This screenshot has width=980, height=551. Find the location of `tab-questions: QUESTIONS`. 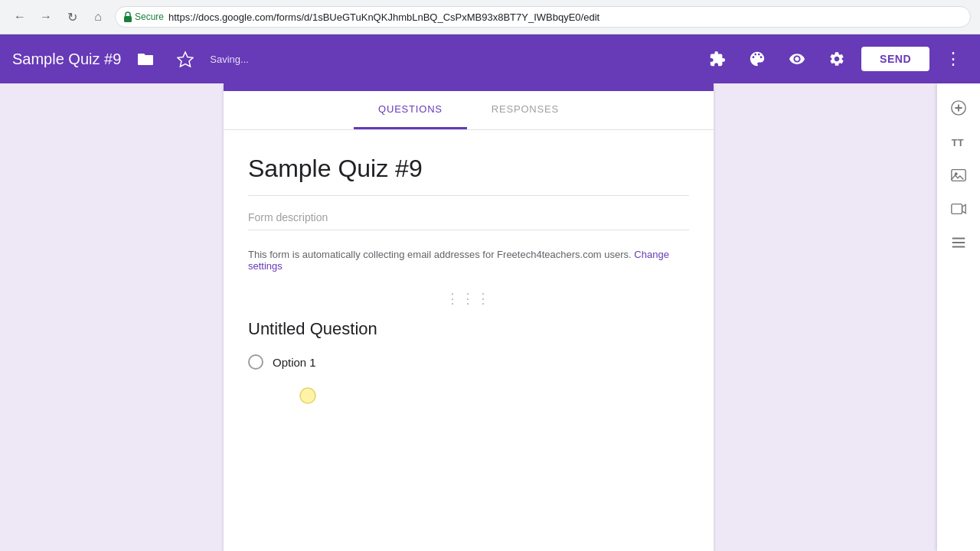

tab-questions: QUESTIONS is located at coordinates (410, 110).